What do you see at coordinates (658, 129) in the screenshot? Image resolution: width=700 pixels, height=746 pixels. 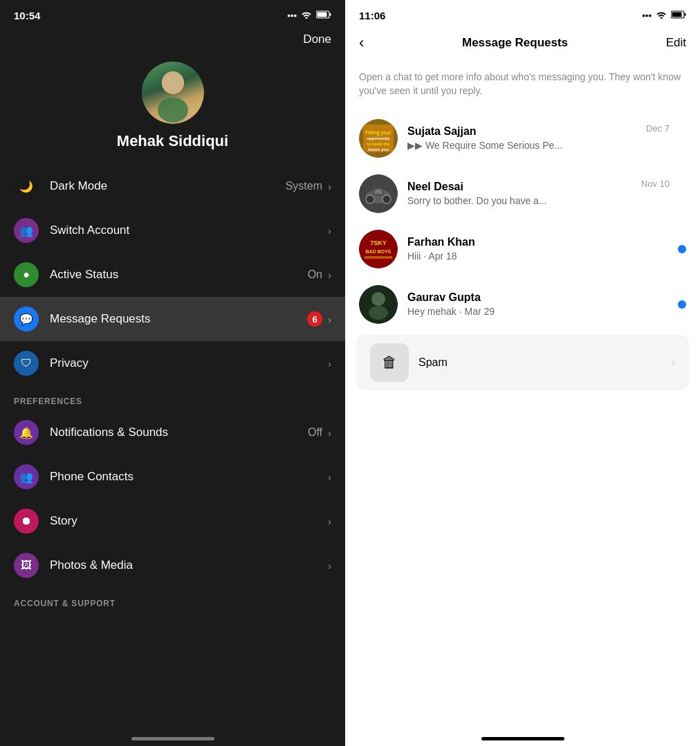 I see `sujata-date: Dec 7` at bounding box center [658, 129].